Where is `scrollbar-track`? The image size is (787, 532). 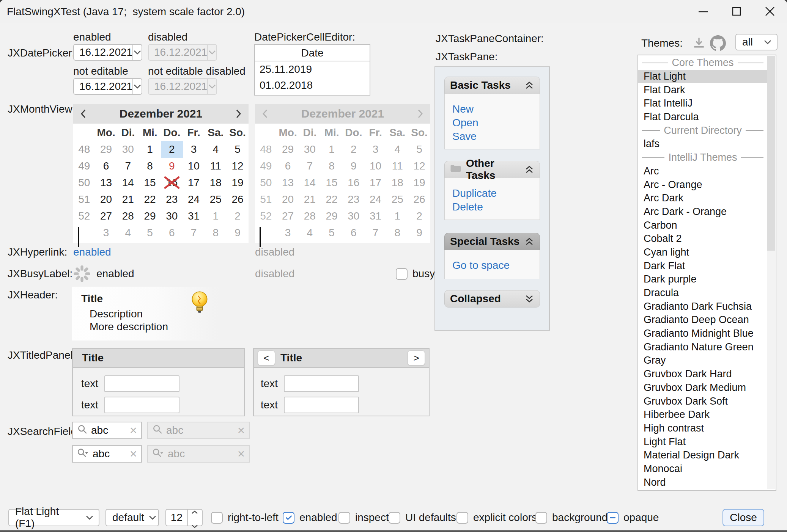 scrollbar-track is located at coordinates (771, 273).